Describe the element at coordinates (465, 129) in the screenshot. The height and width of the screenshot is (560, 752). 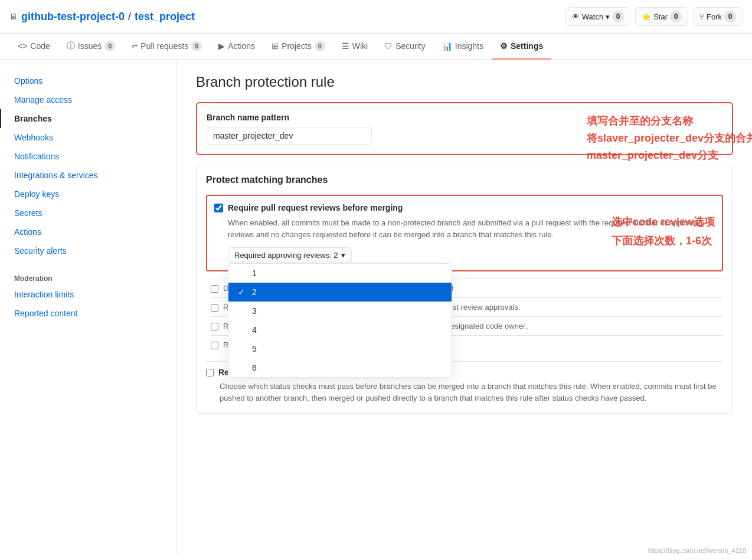
I see `branch-pattern-section: Branch name pattern 填写合并至的分支名称 将slaver_p…` at that location.